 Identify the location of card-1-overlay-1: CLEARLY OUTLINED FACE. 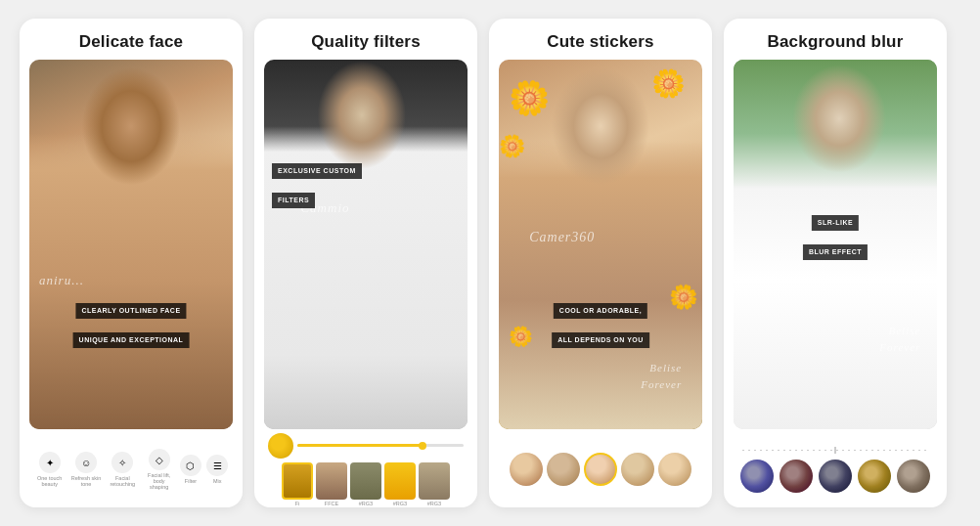
(131, 311).